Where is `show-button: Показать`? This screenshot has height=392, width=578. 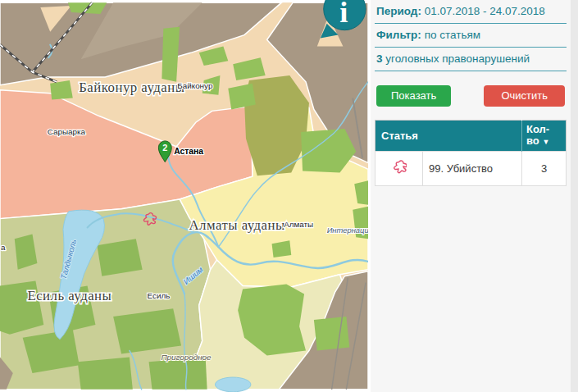
show-button: Показать is located at coordinates (413, 96).